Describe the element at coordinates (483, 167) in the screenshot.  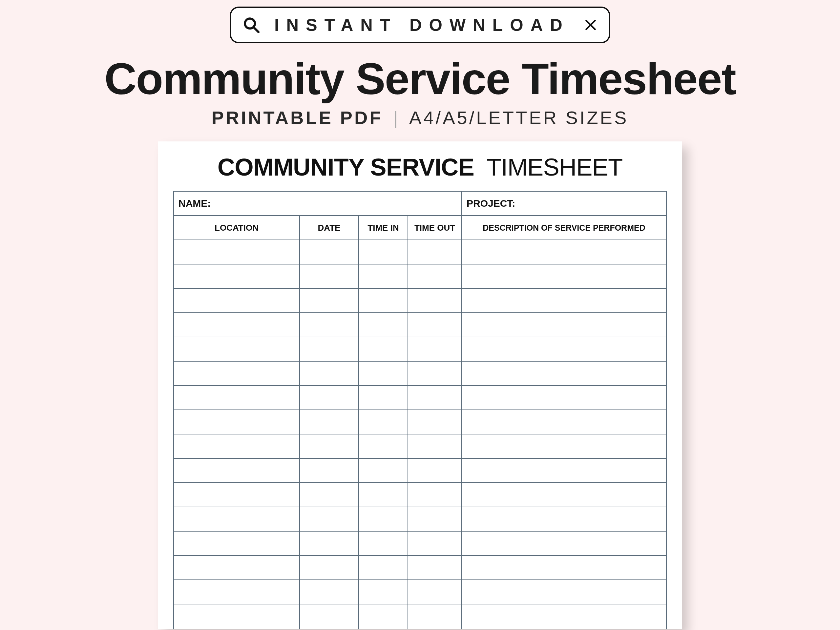
I see `sheet-title-light` at that location.